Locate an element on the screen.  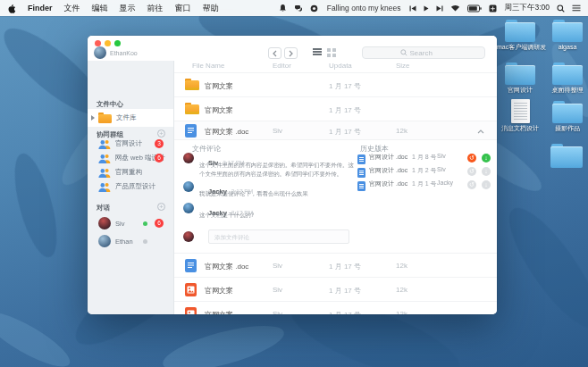
doc-file-icon is located at coordinates (191, 132).